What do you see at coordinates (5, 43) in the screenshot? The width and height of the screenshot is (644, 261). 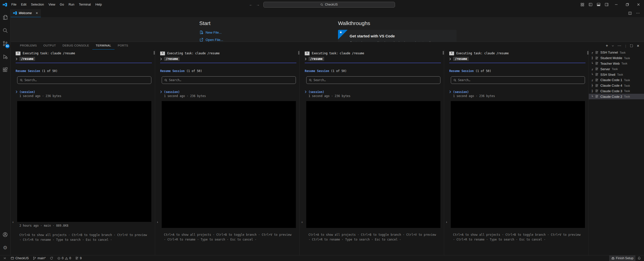 I see `source-control-icon: 64` at bounding box center [5, 43].